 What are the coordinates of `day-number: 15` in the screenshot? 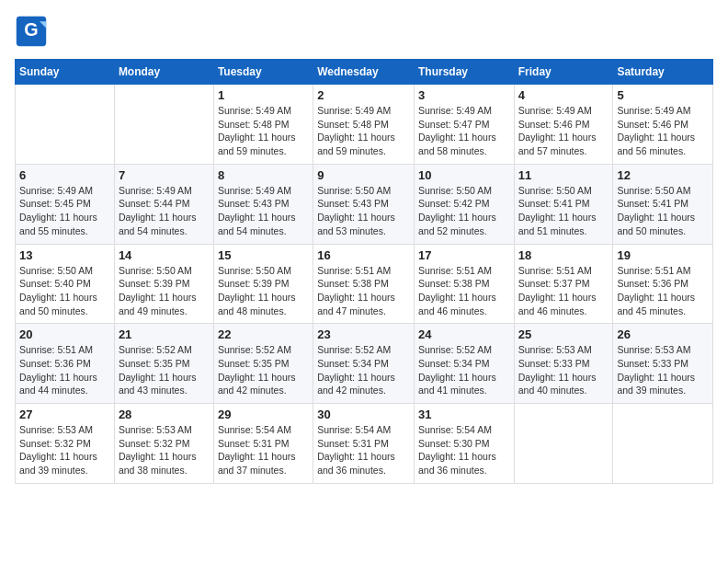 It's located at (263, 256).